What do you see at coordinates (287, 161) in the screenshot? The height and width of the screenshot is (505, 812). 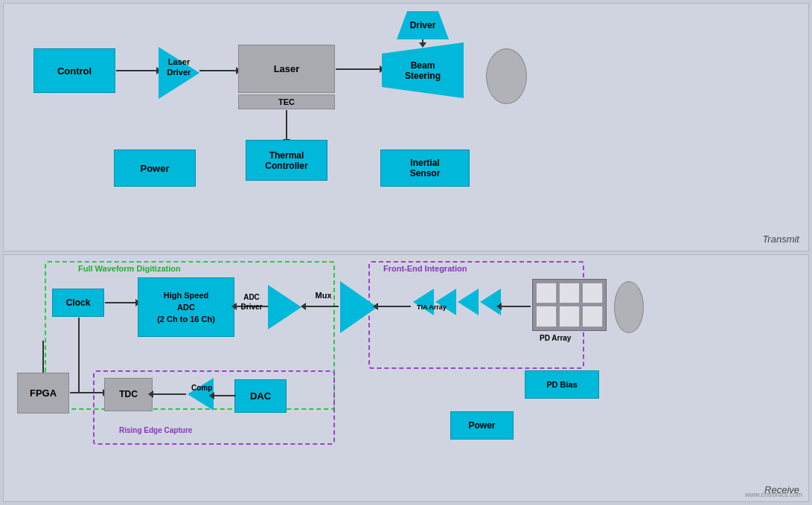 I see `thermal-controller-block: Thermal Controller` at bounding box center [287, 161].